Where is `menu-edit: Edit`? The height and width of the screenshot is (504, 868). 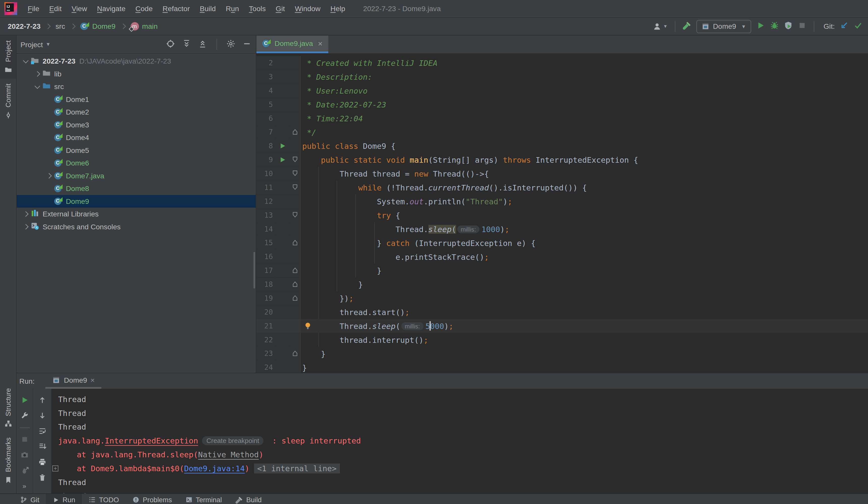
menu-edit: Edit is located at coordinates (56, 9).